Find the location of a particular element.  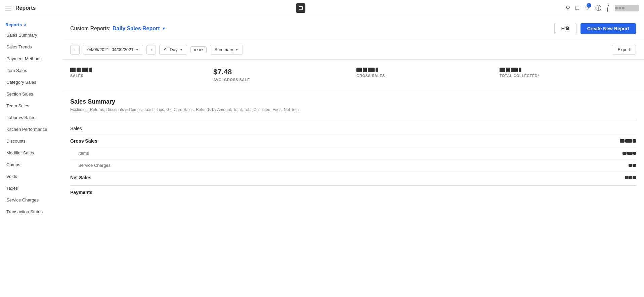

sidebar-item-taxes: Taxes is located at coordinates (31, 188).